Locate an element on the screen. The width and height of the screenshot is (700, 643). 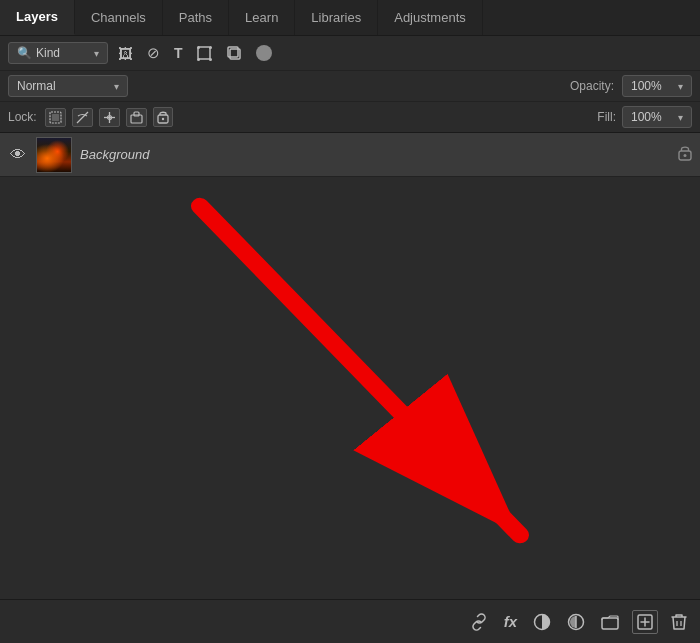
tab-paths: Paths is located at coordinates (196, 18).